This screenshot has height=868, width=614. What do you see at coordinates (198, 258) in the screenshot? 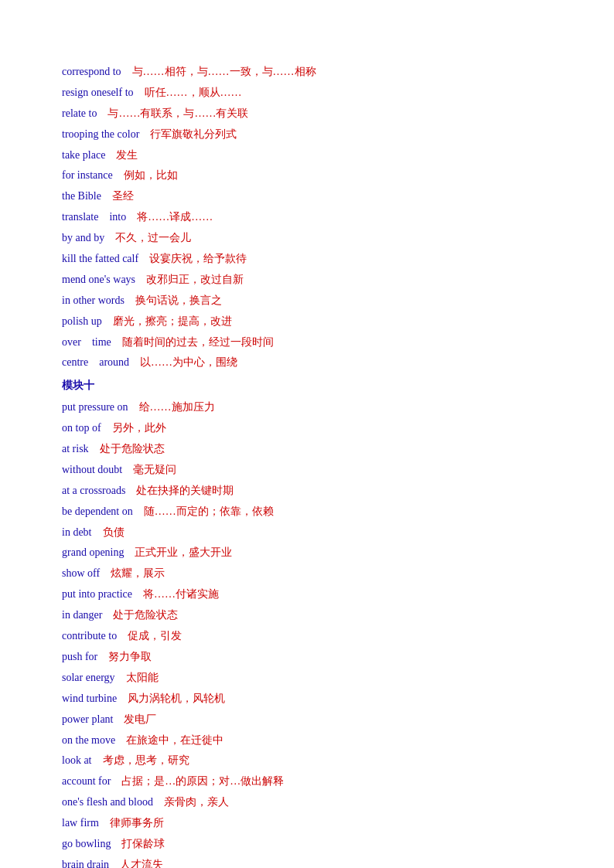
I see `entry-chinese: 设宴庆祝，给予款待` at bounding box center [198, 258].